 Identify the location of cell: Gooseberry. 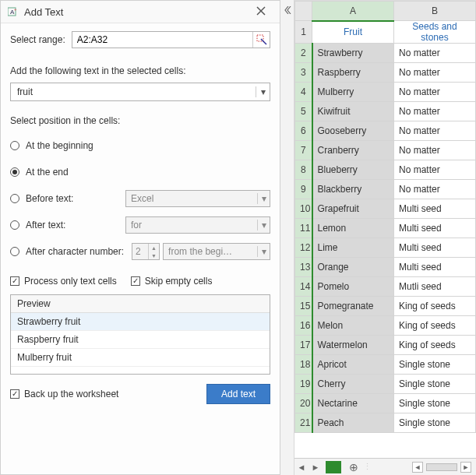
(354, 131).